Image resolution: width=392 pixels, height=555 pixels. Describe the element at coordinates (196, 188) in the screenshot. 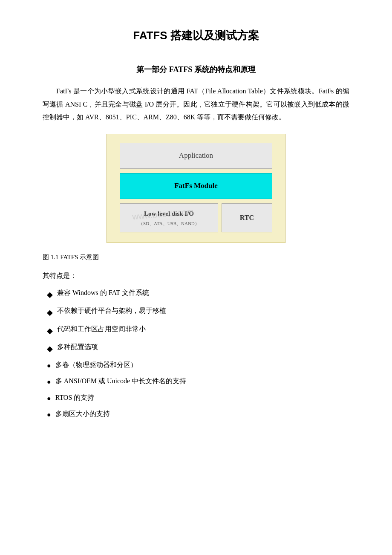

I see `diagram-wrapper: Application FatFs Module Low level disk …` at that location.